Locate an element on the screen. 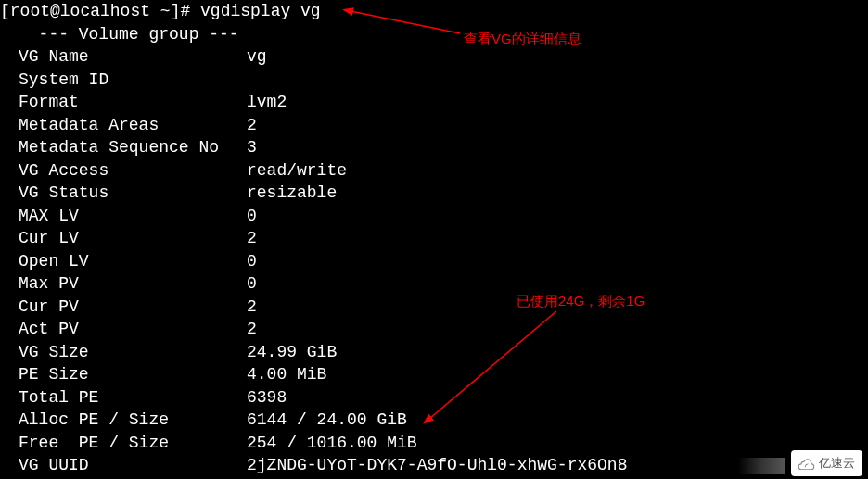 The height and width of the screenshot is (479, 868). field-row: Max PV0 is located at coordinates (434, 284).